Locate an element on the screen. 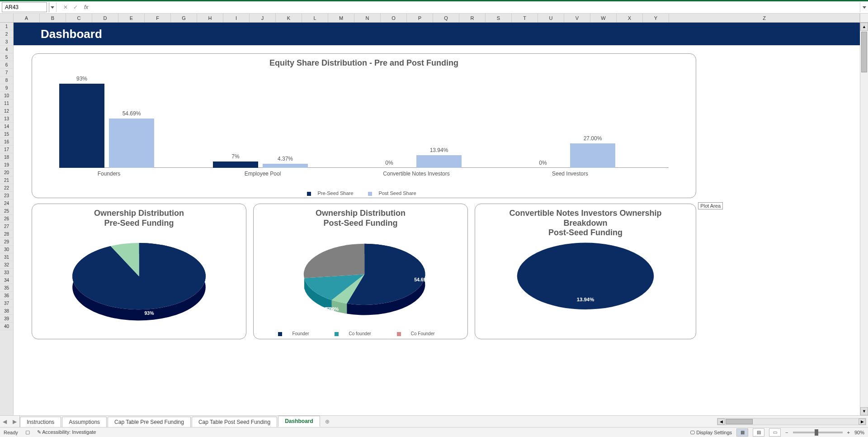 The height and width of the screenshot is (437, 868). row-header: 36 is located at coordinates (6, 296).